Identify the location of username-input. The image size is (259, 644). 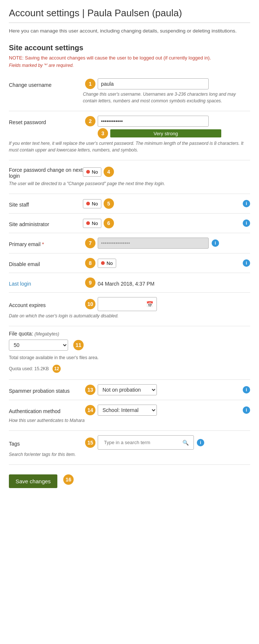
(153, 84).